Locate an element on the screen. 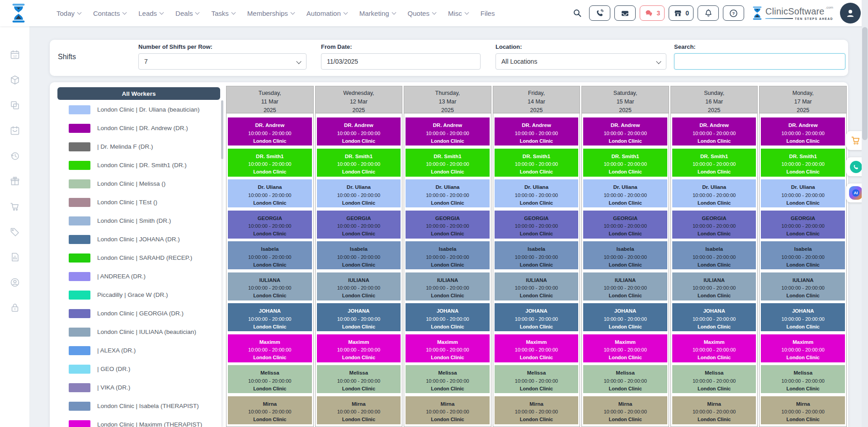  worker-row: London Clinic | Smith (DR.) is located at coordinates (139, 221).